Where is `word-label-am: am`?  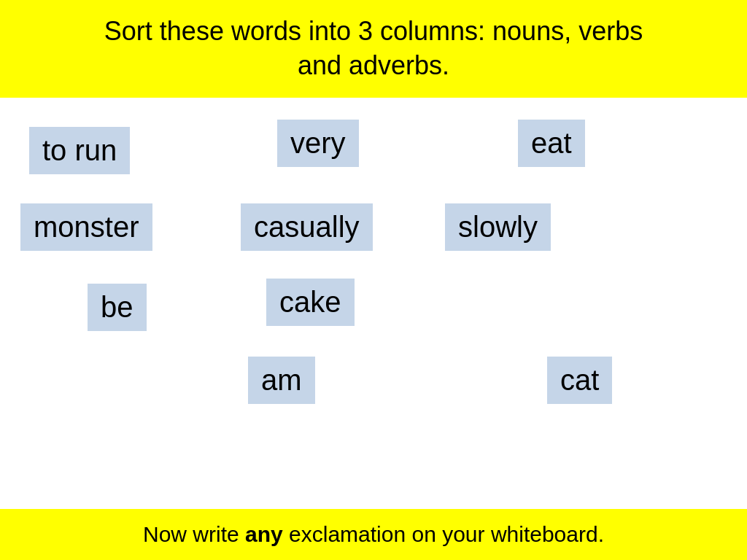
word-label-am: am is located at coordinates (282, 381).